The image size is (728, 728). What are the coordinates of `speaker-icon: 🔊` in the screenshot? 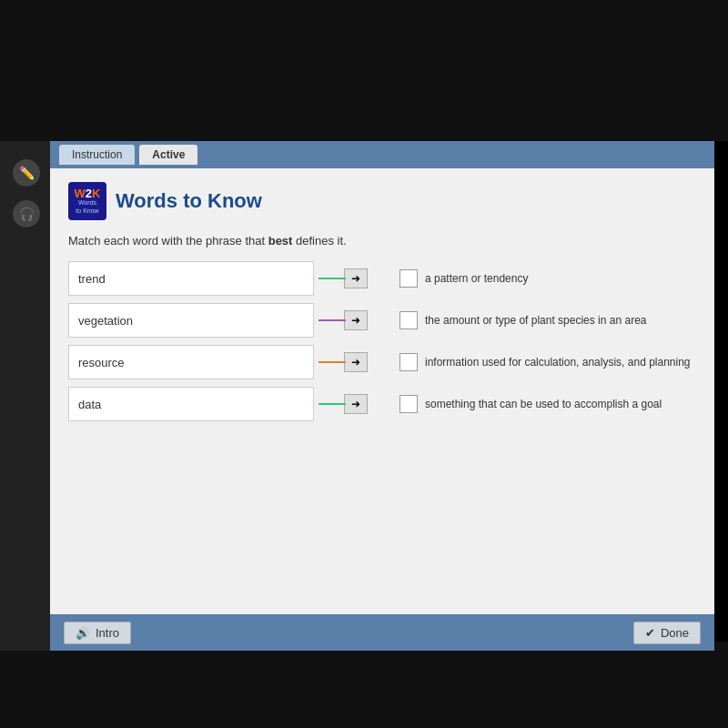 It's located at (83, 633).